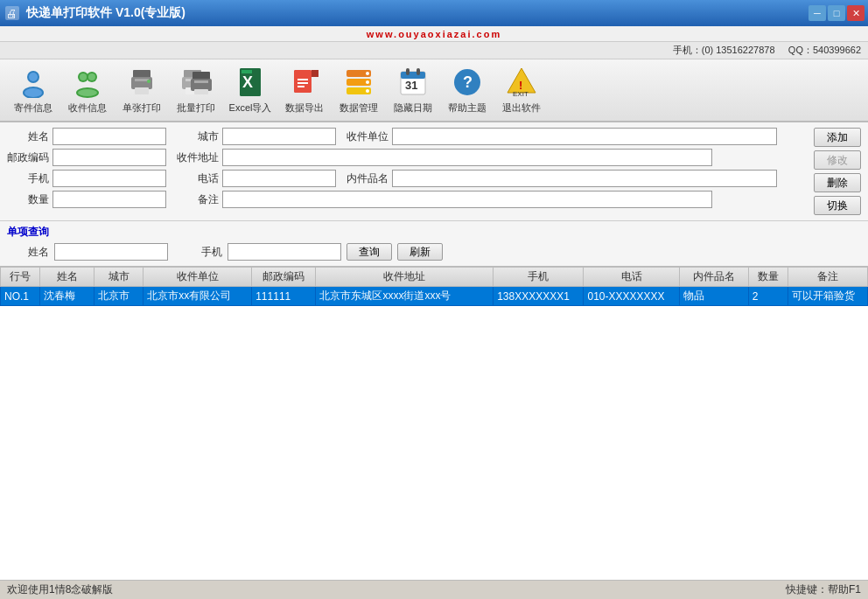 This screenshot has height=599, width=868. Describe the element at coordinates (279, 136) in the screenshot. I see `city-input` at that location.